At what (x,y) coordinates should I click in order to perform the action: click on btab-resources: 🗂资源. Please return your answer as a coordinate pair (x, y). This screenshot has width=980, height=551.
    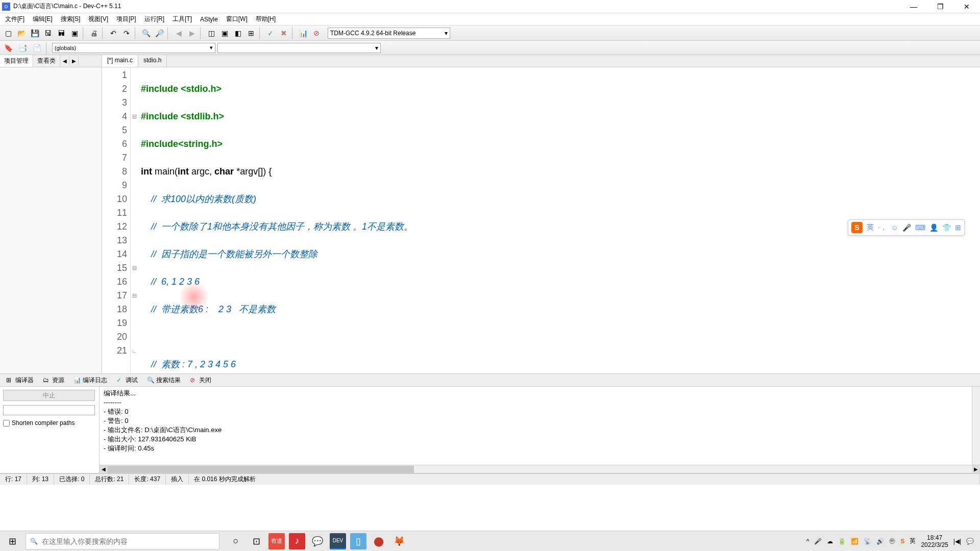
    Looking at the image, I should click on (54, 381).